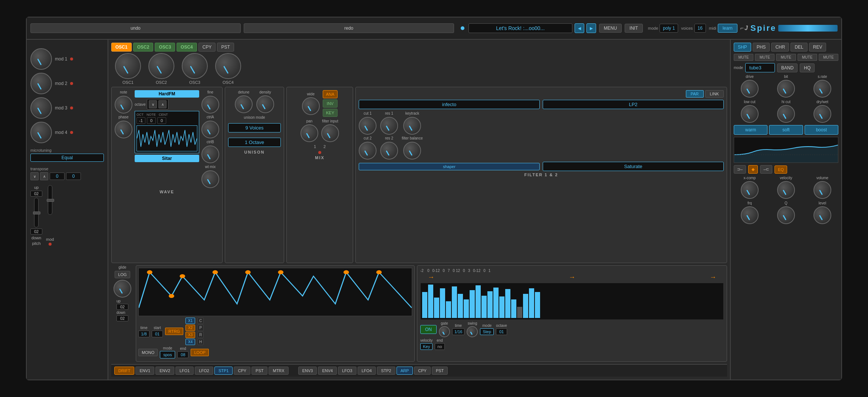 This screenshot has width=868, height=397. I want to click on osc4-tab: OSC4, so click(187, 47).